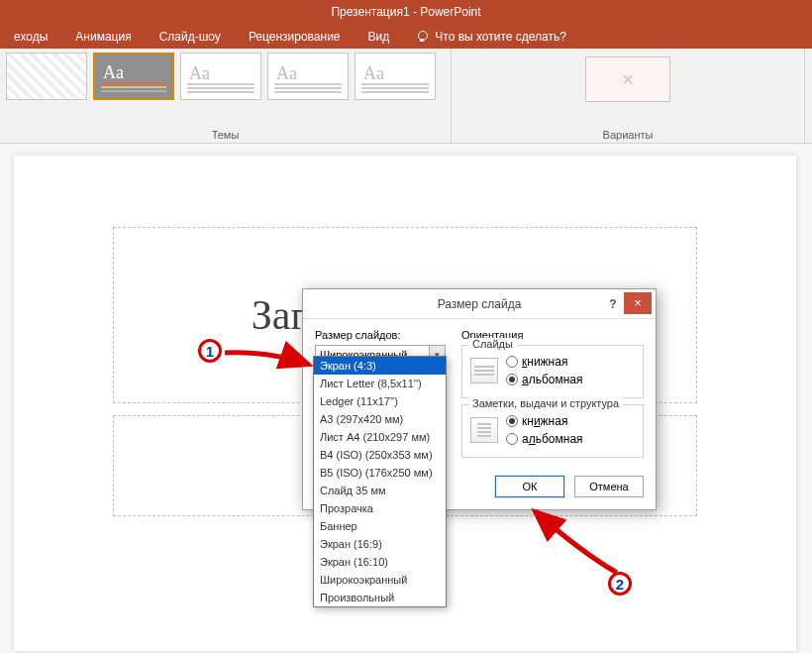 This screenshot has height=653, width=812. I want to click on ribbon-tabs: еходы Анимация Слайд-шоу Рецензирование …, so click(406, 37).